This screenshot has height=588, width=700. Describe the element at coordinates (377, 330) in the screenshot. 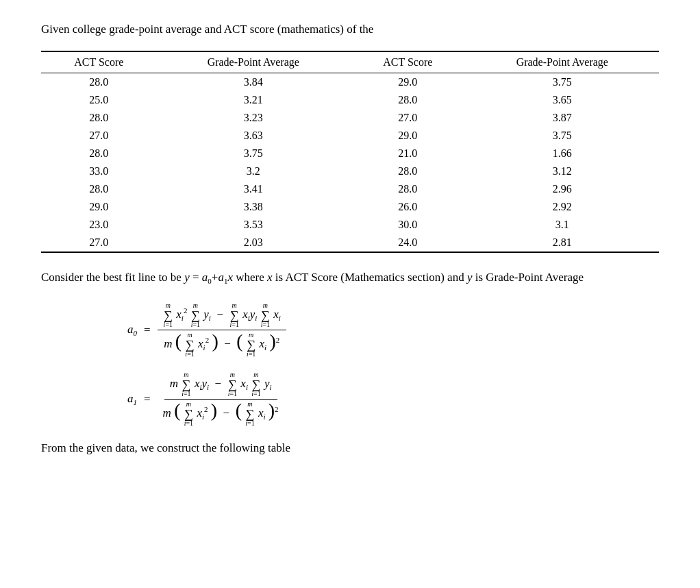

I see `a0-formula: a0 = m∑i=1 xi2 m∑i=1 yi − m∑i=1 xiyi m∑i…` at that location.